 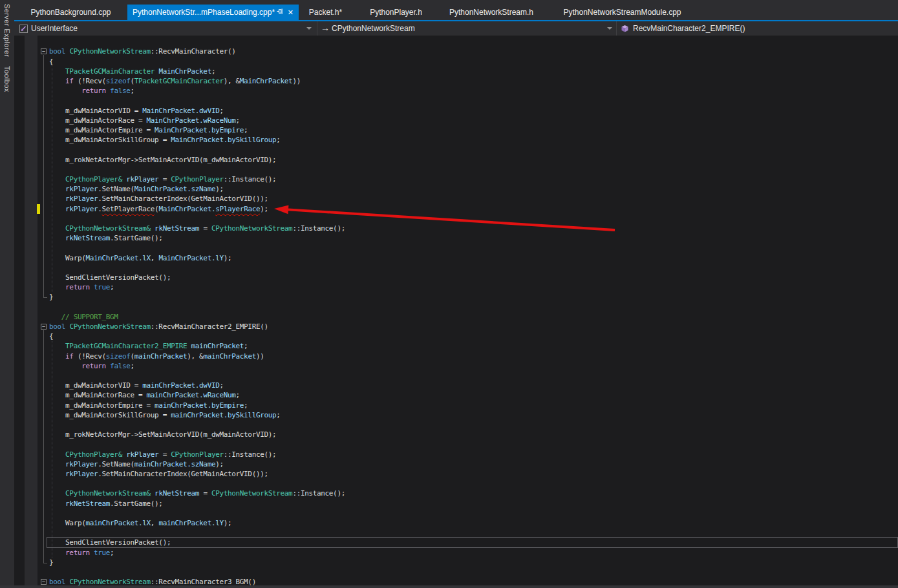 What do you see at coordinates (149, 406) in the screenshot?
I see `code-line: m_dwMainActorEmpire = mainChrPacket.byEm…` at bounding box center [149, 406].